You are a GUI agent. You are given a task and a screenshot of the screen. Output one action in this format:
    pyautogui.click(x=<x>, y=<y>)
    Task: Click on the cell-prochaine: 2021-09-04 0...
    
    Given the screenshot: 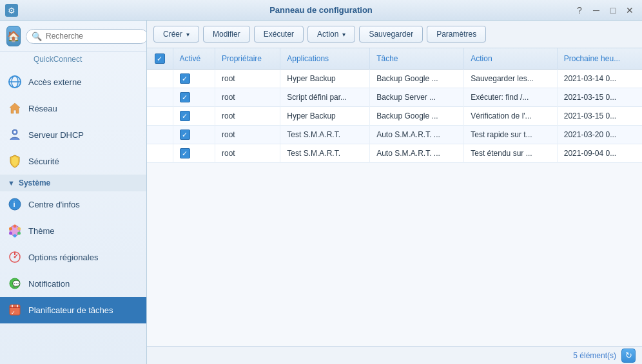 What is the action you would take?
    pyautogui.click(x=599, y=153)
    